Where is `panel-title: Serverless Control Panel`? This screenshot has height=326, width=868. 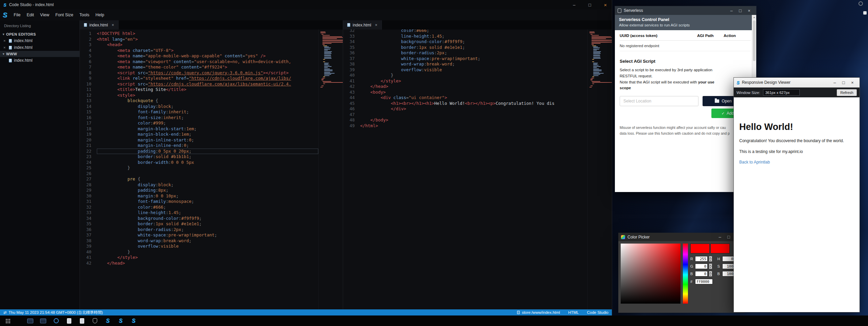
panel-title: Serverless Control Panel is located at coordinates (686, 20).